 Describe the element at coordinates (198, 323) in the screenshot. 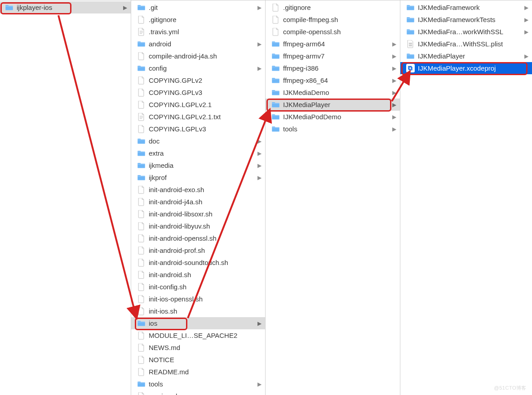

I see `finder-item-ios: ios▶` at that location.